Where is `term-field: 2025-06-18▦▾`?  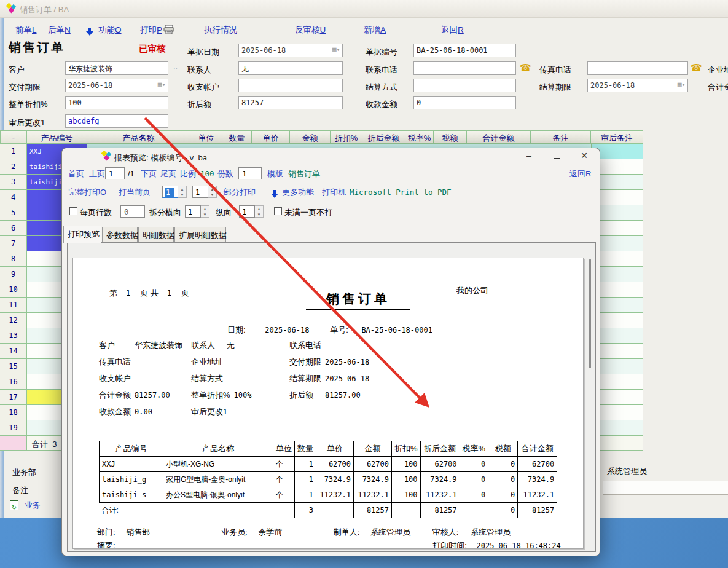
term-field: 2025-06-18▦▾ is located at coordinates (638, 85).